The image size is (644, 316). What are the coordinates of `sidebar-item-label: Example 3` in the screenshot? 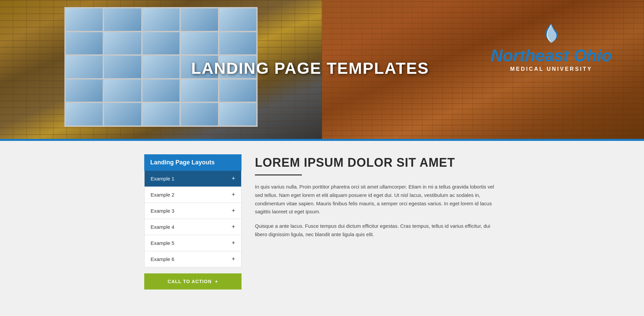 It's located at (162, 211).